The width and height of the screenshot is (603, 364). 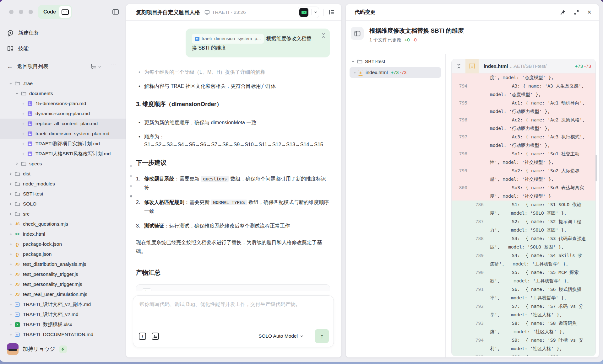 I want to click on sidebar-file-TRAETI_.md: TRAETI测评项目实施计划.md, so click(x=63, y=144).